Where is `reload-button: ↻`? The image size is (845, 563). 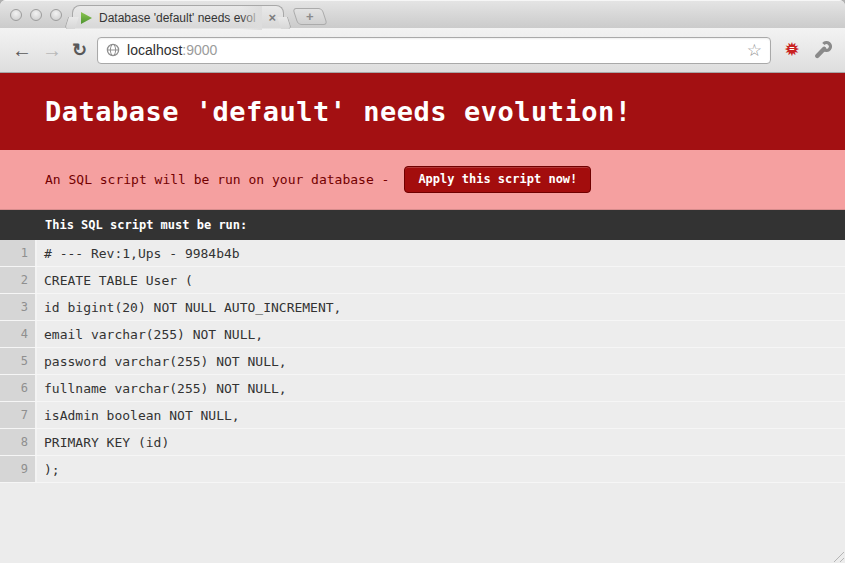 reload-button: ↻ is located at coordinates (80, 50).